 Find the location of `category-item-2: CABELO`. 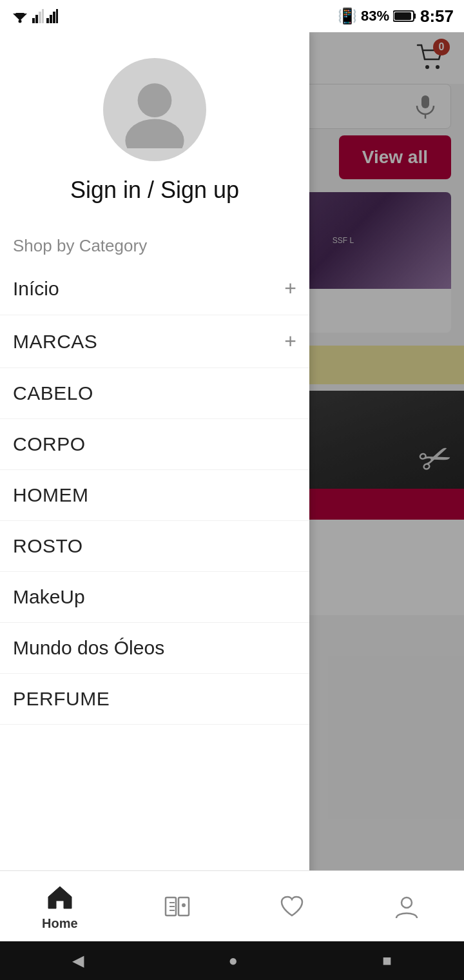

category-item-2: CABELO is located at coordinates (155, 393).